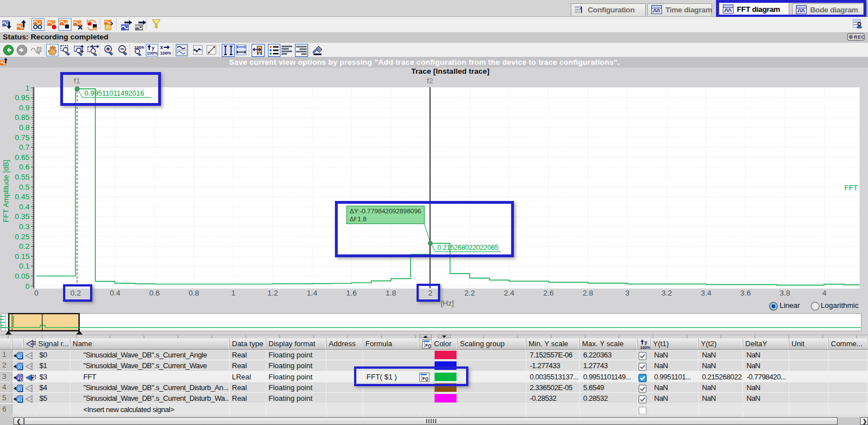  I want to click on svg-text: 2.2, so click(469, 293).